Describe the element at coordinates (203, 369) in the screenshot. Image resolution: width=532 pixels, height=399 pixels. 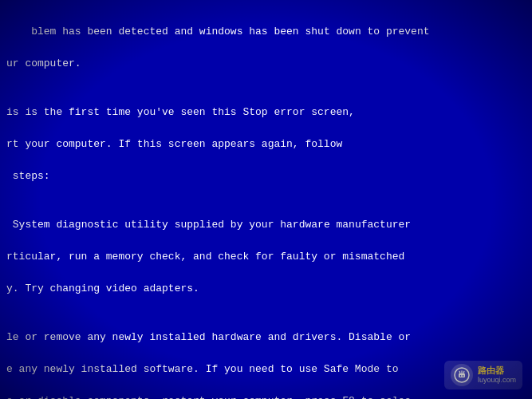
I see `line13: e any newly installed software. If you n…` at that location.